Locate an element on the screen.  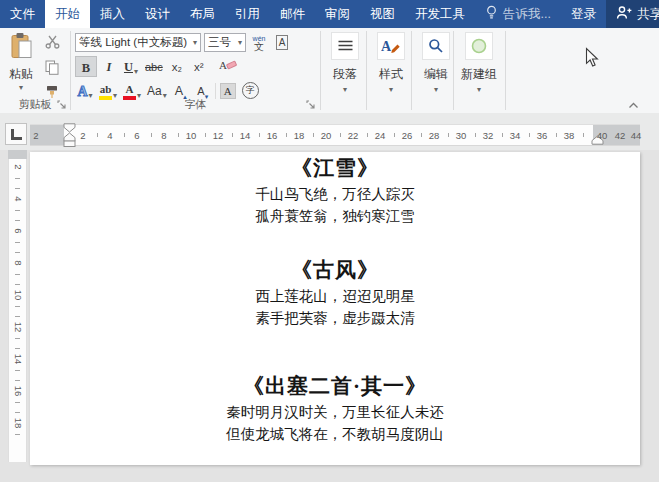
poem-block: 《古风》西上莲花山，迢迢见明星素手把芙蓉，虚步蹑太清 is located at coordinates (335, 292).